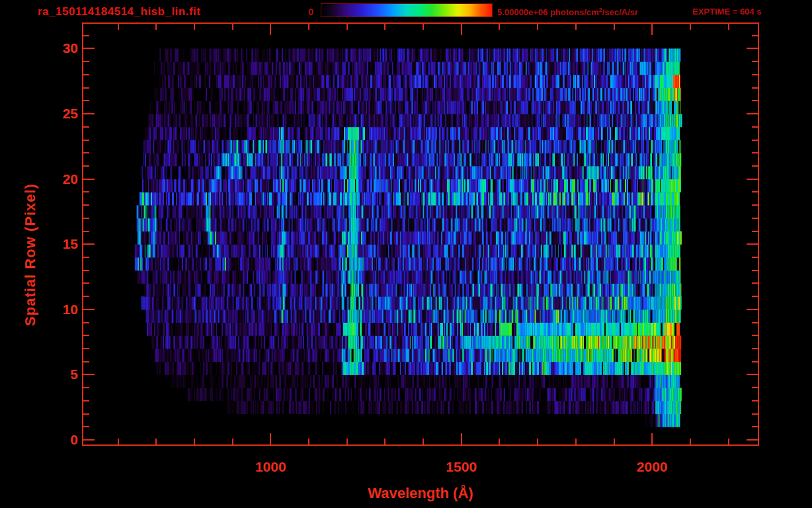 The height and width of the screenshot is (508, 812). What do you see at coordinates (58, 48) in the screenshot?
I see `y-tick-label: 30` at bounding box center [58, 48].